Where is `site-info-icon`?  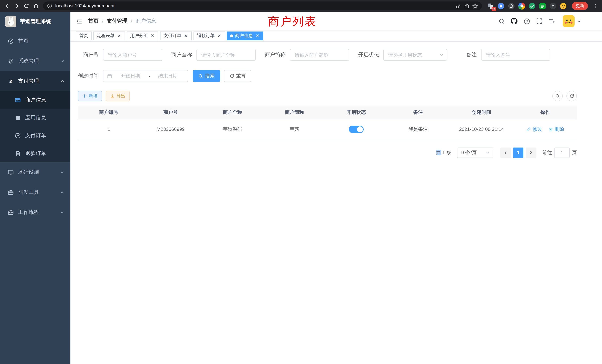 site-info-icon is located at coordinates (50, 6).